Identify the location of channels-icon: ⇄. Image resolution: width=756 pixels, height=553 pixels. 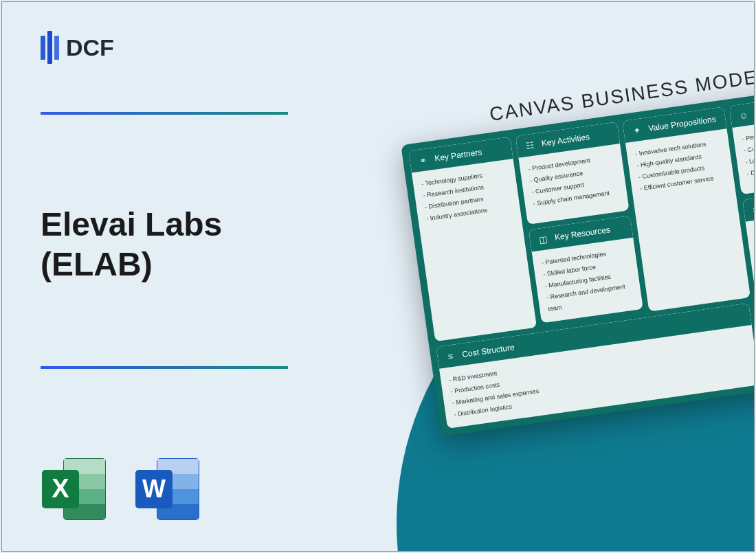
(752, 209).